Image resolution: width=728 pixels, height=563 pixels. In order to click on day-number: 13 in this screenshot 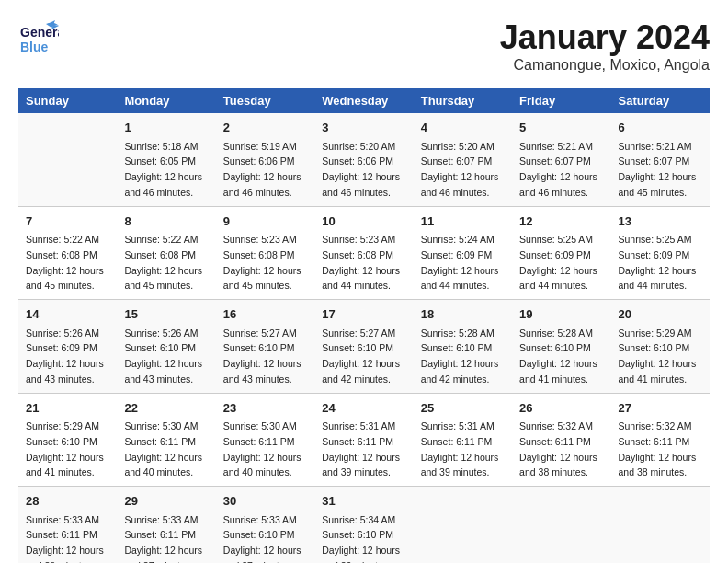, I will do `click(660, 222)`.